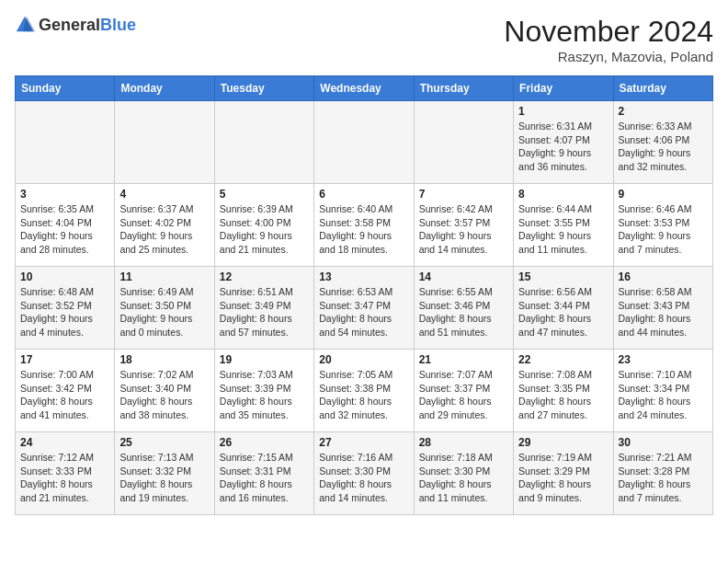  What do you see at coordinates (164, 313) in the screenshot?
I see `day-info: Sunrise: 6:49 AMSunset: 3:50 PMDaylight:…` at bounding box center [164, 313].